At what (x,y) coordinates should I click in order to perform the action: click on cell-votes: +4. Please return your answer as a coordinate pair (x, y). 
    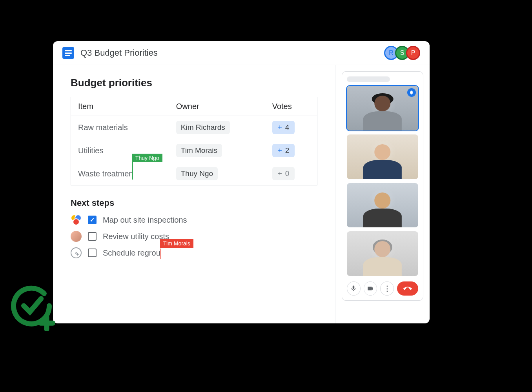
    Looking at the image, I should click on (291, 128).